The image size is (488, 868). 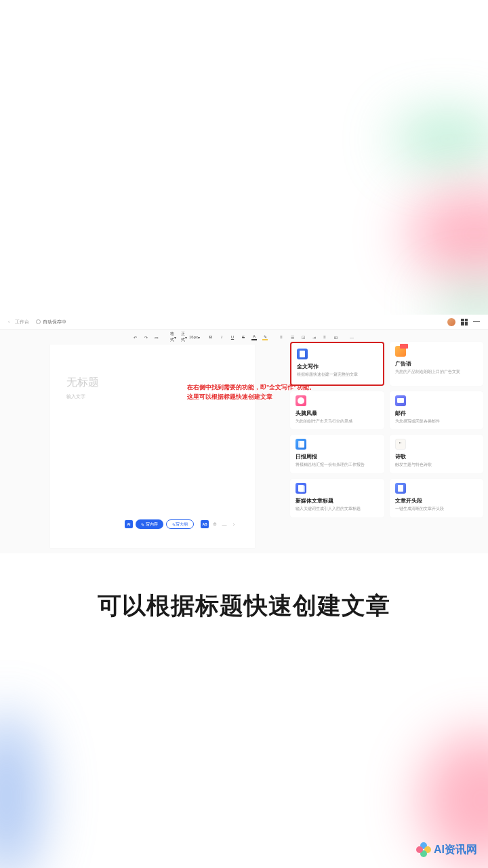 What do you see at coordinates (436, 414) in the screenshot?
I see `card-title: 邮件` at bounding box center [436, 414].